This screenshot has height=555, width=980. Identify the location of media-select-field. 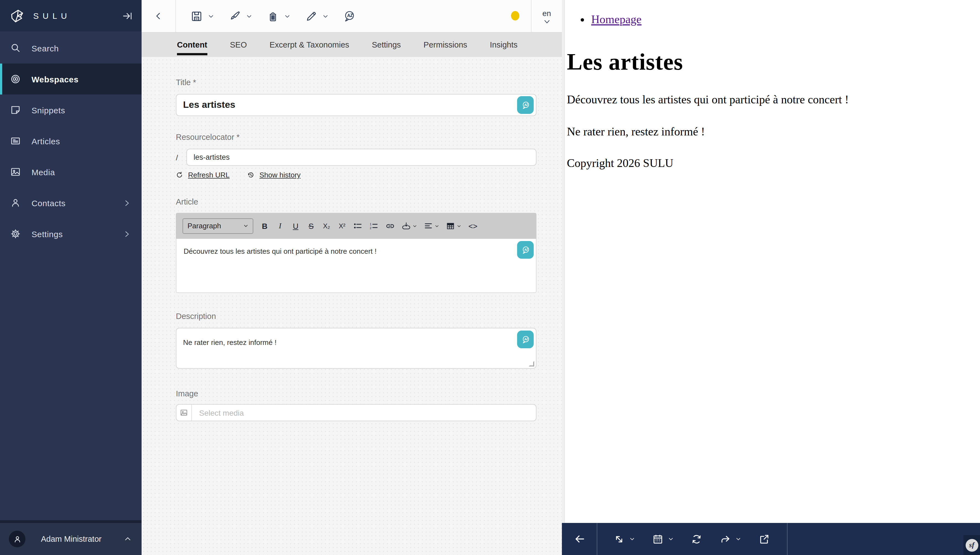
(356, 412).